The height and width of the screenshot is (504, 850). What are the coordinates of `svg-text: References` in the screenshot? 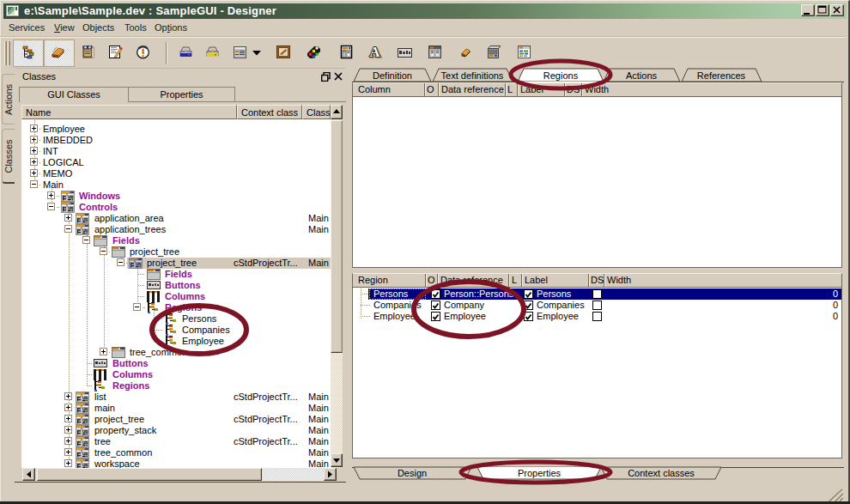 It's located at (721, 76).